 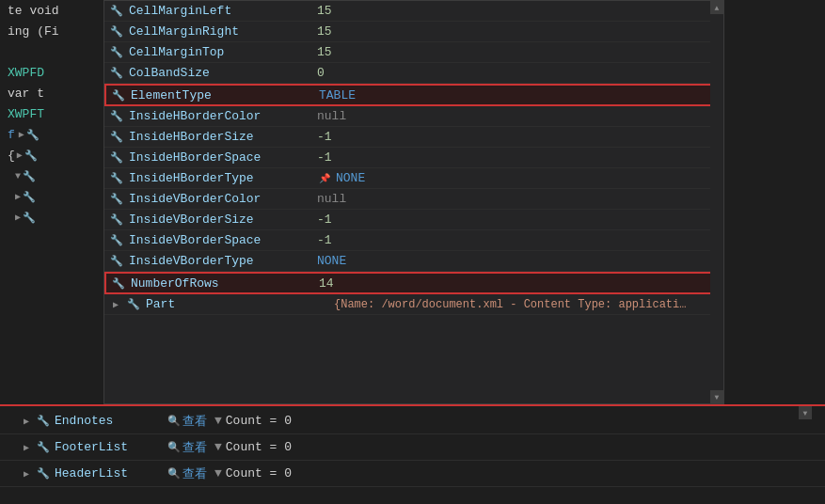 What do you see at coordinates (223, 32) in the screenshot?
I see `prop-name-cellmarginright: CellMarginRight` at bounding box center [223, 32].